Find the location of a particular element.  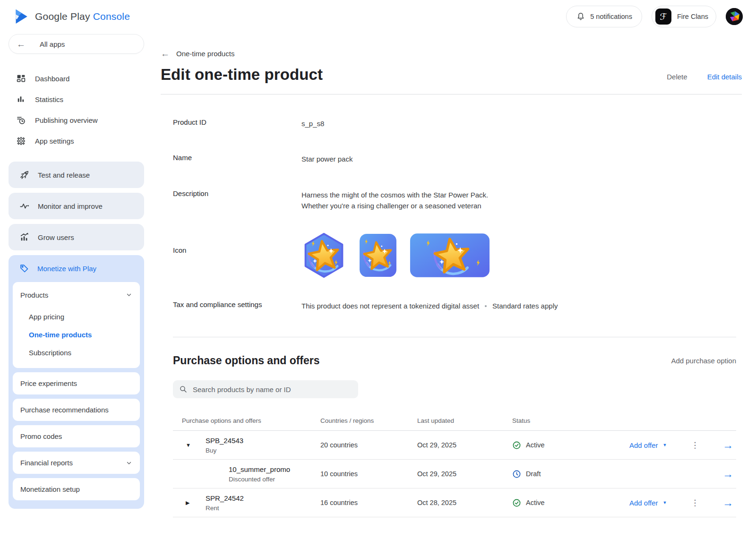

edit-details-button: Edit details is located at coordinates (725, 77).